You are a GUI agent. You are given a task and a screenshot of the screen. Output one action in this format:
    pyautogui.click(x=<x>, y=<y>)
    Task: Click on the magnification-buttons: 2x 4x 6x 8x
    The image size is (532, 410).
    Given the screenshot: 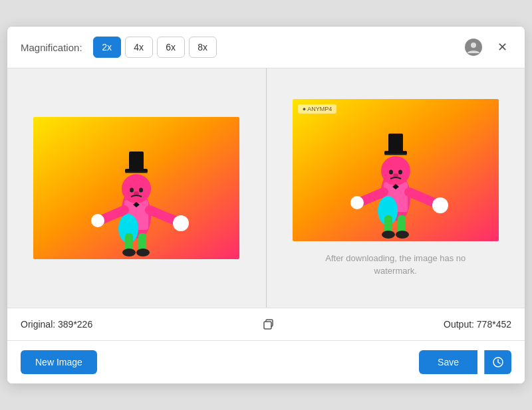 What is the action you would take?
    pyautogui.click(x=155, y=47)
    